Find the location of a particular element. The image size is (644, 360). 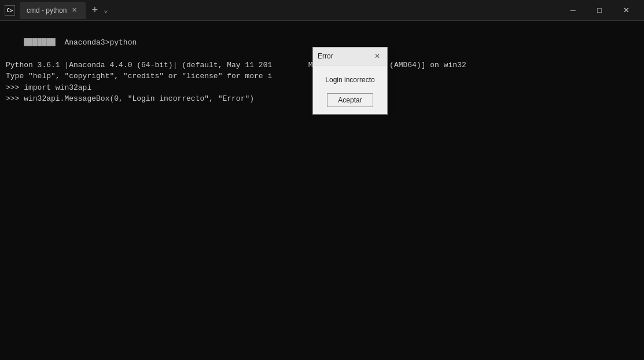

dialog-message: Login incorrecto is located at coordinates (349, 80).